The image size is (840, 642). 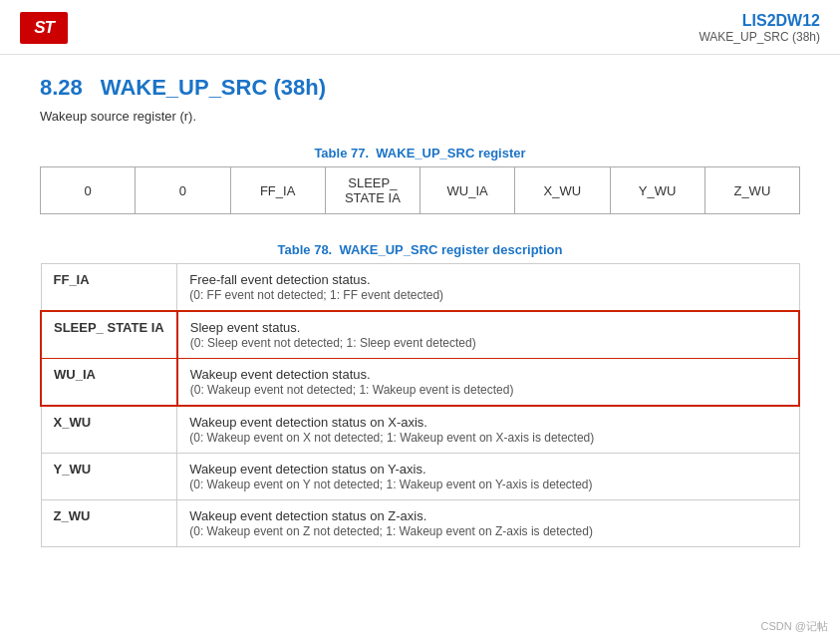 I want to click on bit-0: Z_WU, so click(x=751, y=191).